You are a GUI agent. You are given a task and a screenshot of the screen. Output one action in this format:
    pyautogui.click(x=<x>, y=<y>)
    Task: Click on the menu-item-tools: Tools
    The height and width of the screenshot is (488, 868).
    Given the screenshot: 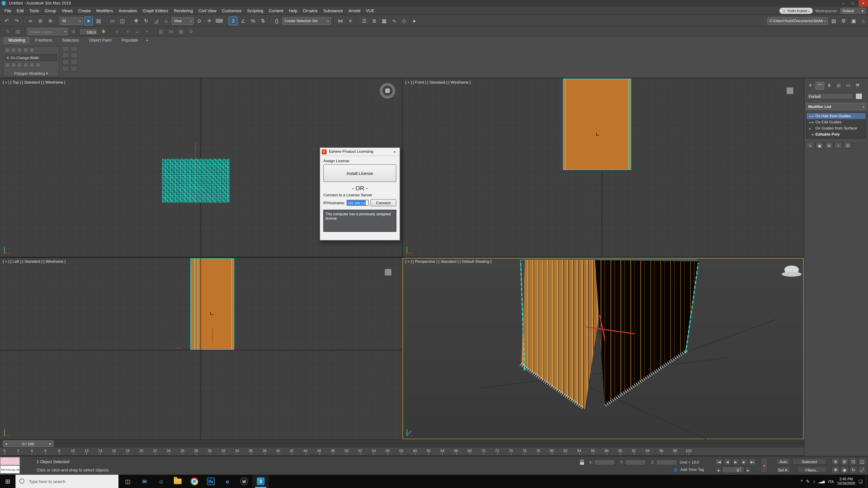 What is the action you would take?
    pyautogui.click(x=34, y=11)
    